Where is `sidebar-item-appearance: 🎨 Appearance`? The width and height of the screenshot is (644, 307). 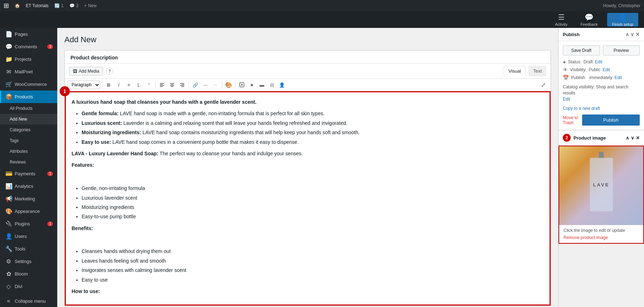
sidebar-item-appearance: 🎨 Appearance is located at coordinates (29, 211).